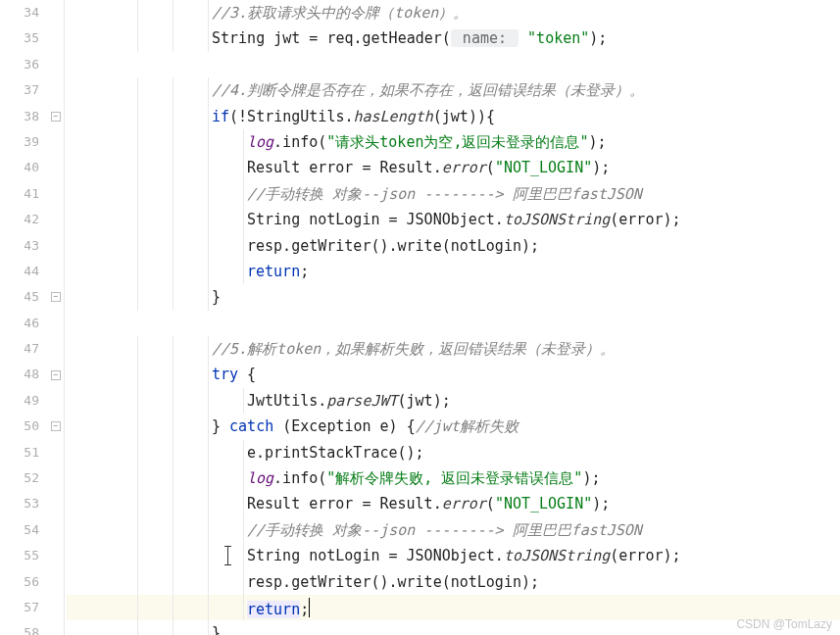  Describe the element at coordinates (221, 117) in the screenshot. I see `token: if` at that location.